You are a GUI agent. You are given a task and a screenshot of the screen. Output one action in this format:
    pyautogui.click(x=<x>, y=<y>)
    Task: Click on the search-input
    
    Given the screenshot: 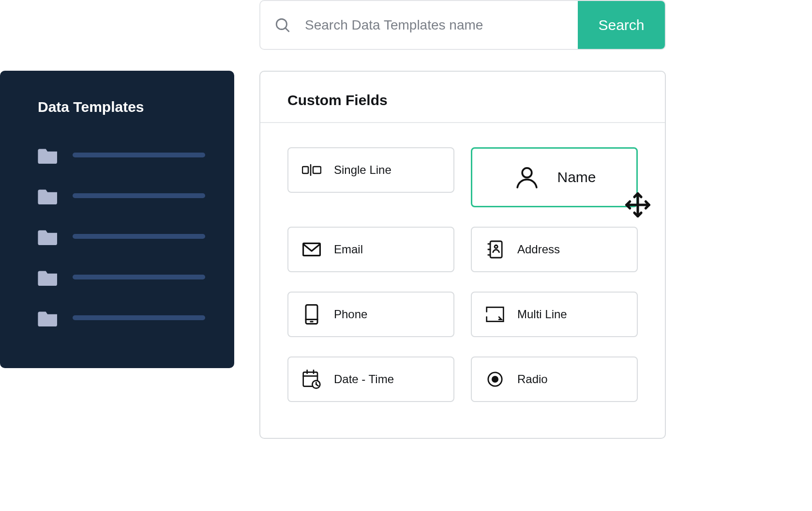 What is the action you would take?
    pyautogui.click(x=441, y=25)
    